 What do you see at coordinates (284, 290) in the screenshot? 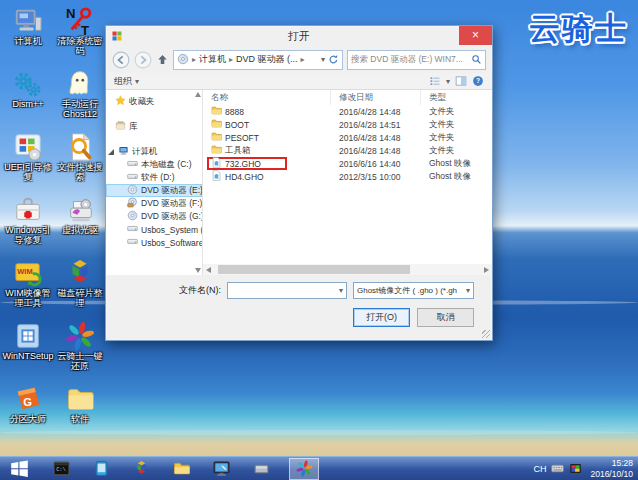
I see `filename-field` at bounding box center [284, 290].